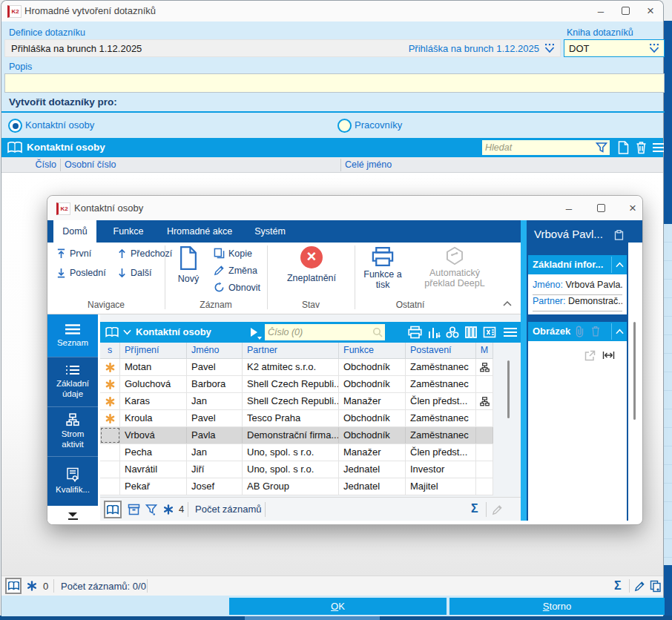 This screenshot has width=672, height=620. I want to click on caret-down-icon, so click(260, 338).